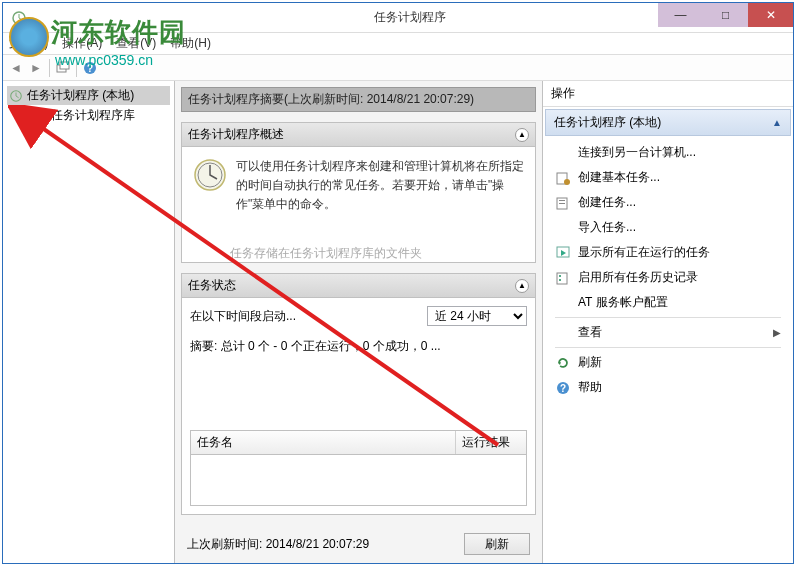 The height and width of the screenshot is (569, 799). Describe the element at coordinates (668, 178) in the screenshot. I see `action-create-basic: 创建基本任务...` at that location.